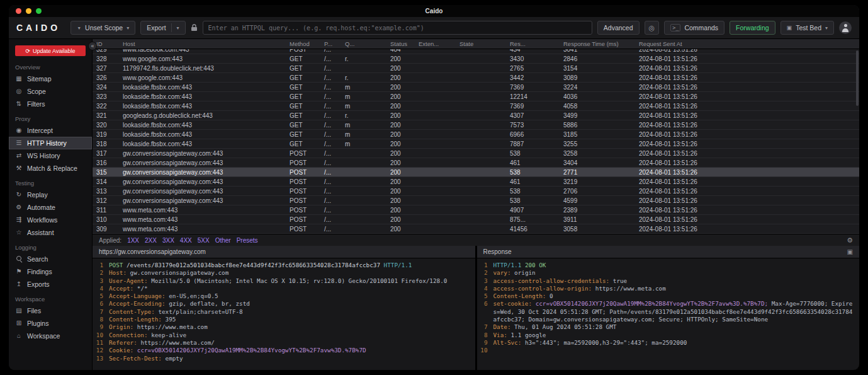 The width and height of the screenshot is (868, 375). Describe the element at coordinates (597, 78) in the screenshot. I see `table-cell: 3089` at that location.